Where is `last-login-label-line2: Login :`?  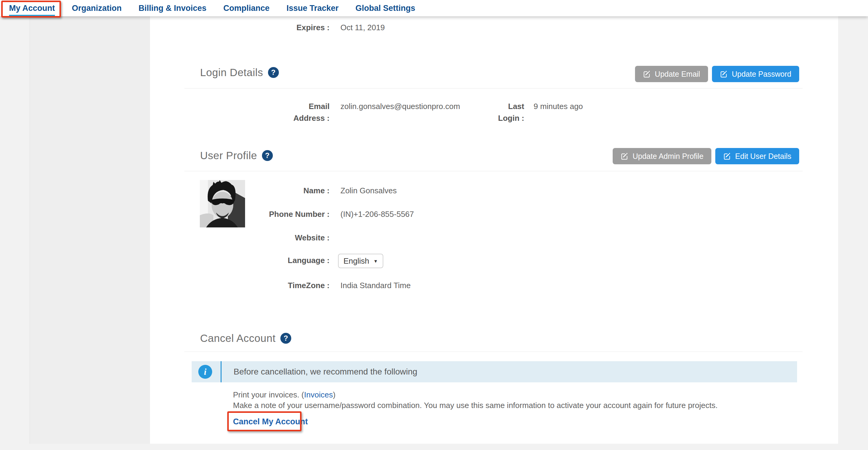
last-login-label-line2: Login : is located at coordinates (505, 118).